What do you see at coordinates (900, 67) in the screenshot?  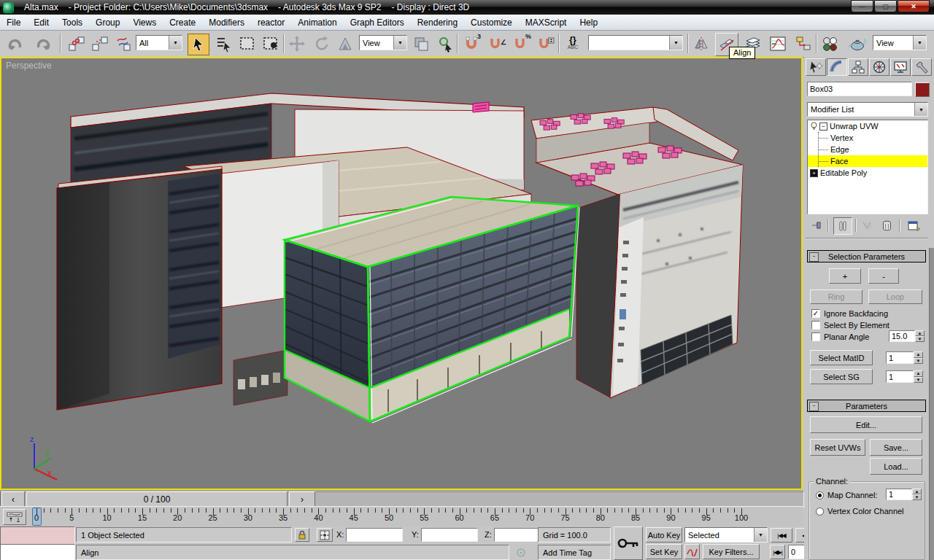 I see `tab-display` at bounding box center [900, 67].